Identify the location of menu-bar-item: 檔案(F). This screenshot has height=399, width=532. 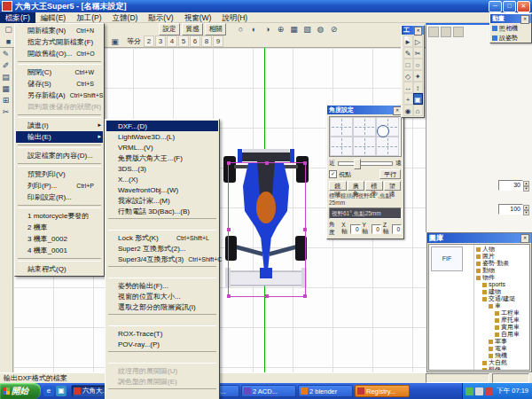
(18, 18).